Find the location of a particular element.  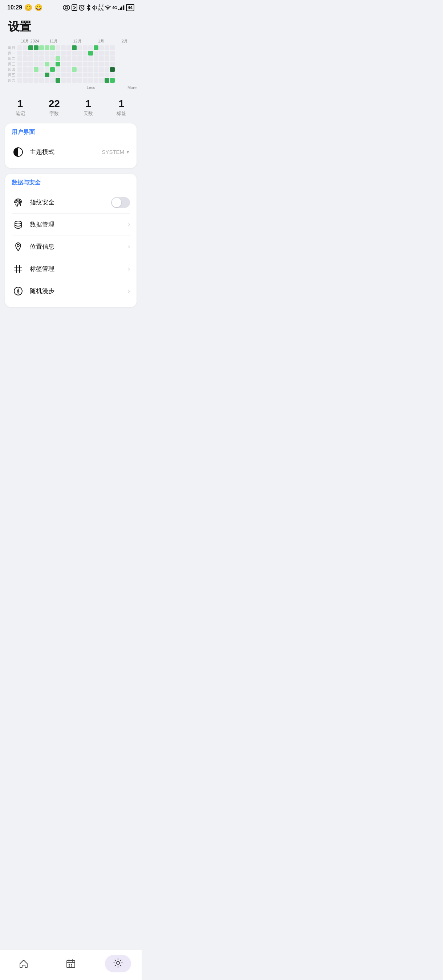

nfc-icon is located at coordinates (75, 8).